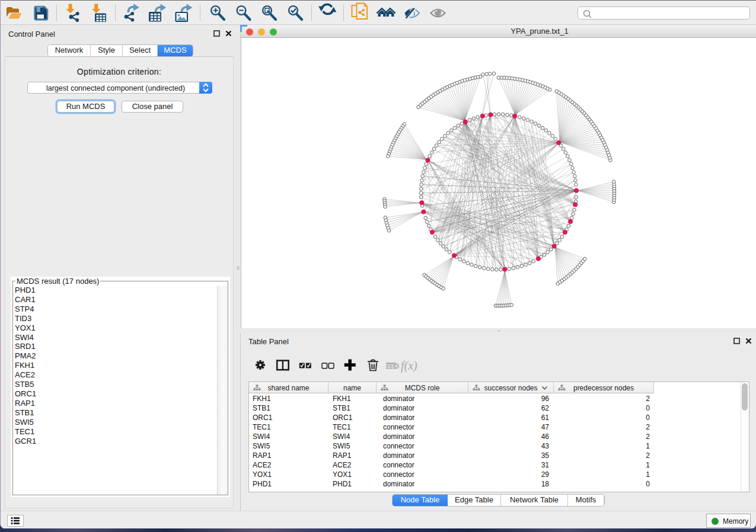  What do you see at coordinates (409, 366) in the screenshot?
I see `svg-text: f(x)` at bounding box center [409, 366].